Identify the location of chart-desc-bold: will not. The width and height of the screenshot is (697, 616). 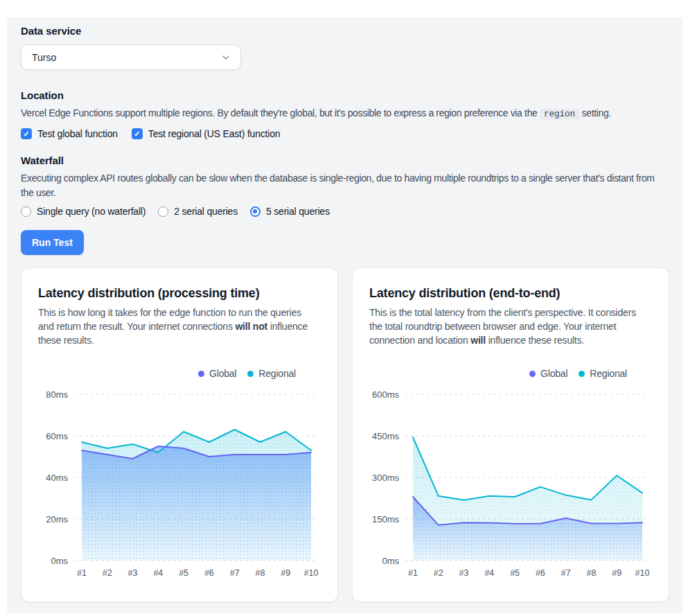
(251, 326).